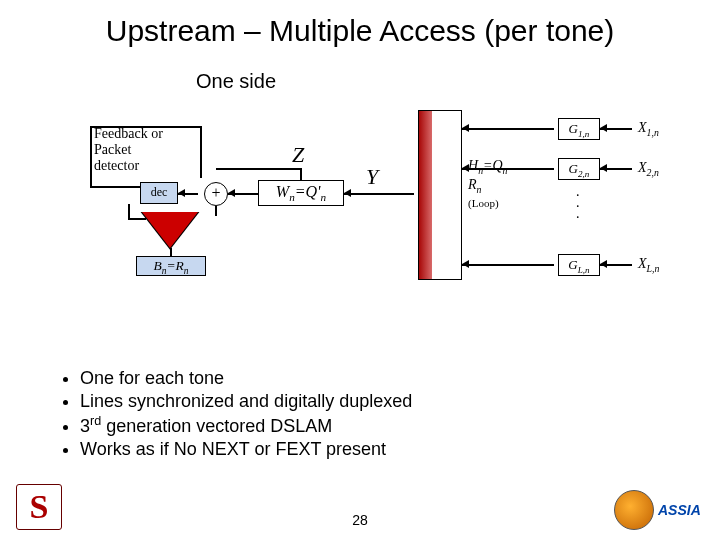 This screenshot has width=720, height=540. I want to click on vertical-dots: ···, so click(578, 207).